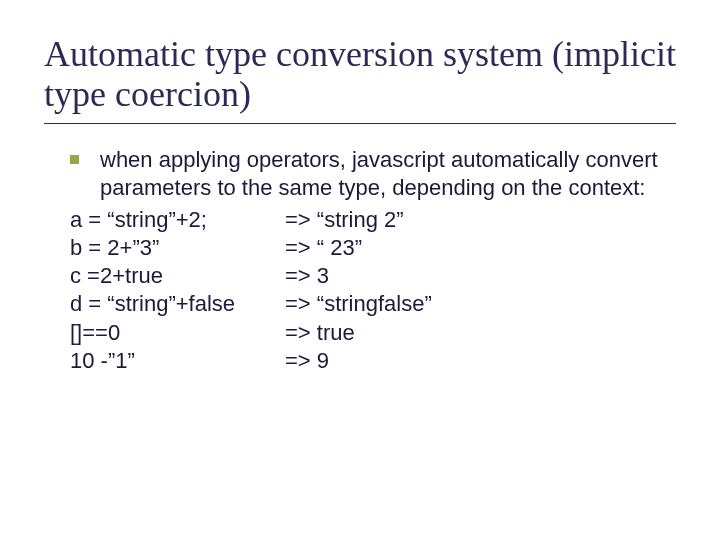 The width and height of the screenshot is (720, 540). Describe the element at coordinates (373, 220) in the screenshot. I see `example-row: a = “string”+2; => “string 2”` at that location.